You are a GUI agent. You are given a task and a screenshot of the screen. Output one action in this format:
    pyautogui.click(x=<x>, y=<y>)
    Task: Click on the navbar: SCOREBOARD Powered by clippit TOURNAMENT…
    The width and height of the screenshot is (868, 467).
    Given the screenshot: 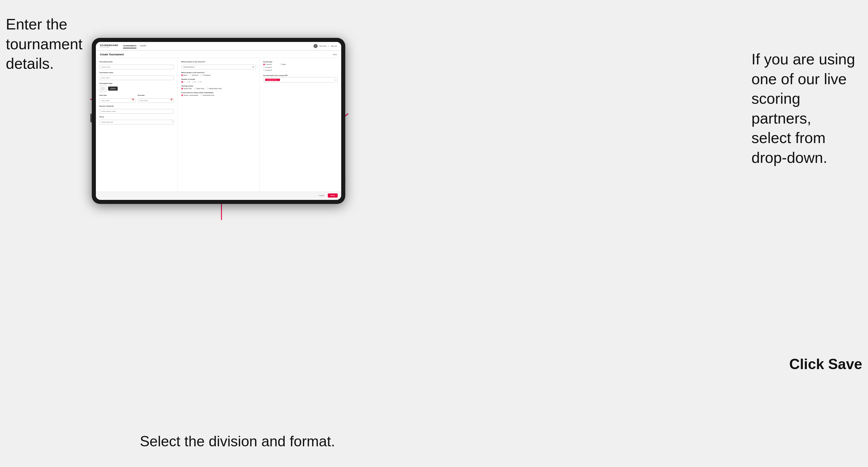 What is the action you would take?
    pyautogui.click(x=218, y=46)
    